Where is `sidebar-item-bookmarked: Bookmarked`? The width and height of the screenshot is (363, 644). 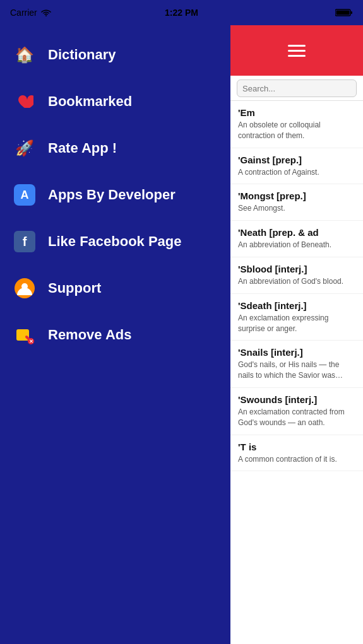
sidebar-item-bookmarked: Bookmarked is located at coordinates (115, 102).